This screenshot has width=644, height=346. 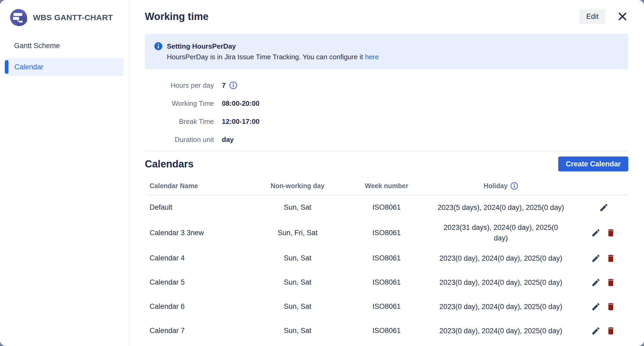 What do you see at coordinates (387, 52) in the screenshot?
I see `info-banner: Setting HoursPerDay HoursPerDay is in Ji…` at bounding box center [387, 52].